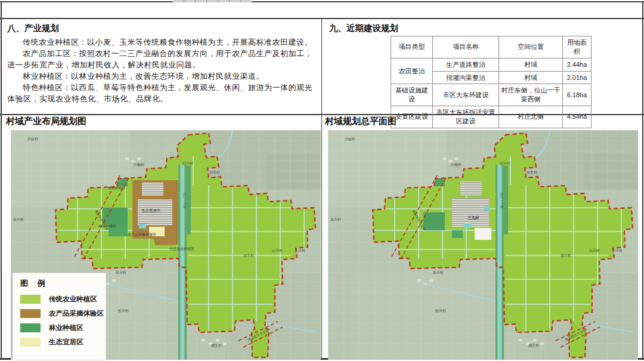 This screenshot has width=644, height=361. What do you see at coordinates (491, 82) in the screenshot?
I see `near-term-construction-table: 项目类型 项目名称 空间位置 用地面积 农田整治 生产道路整治 村域 2.44h…` at bounding box center [491, 82].